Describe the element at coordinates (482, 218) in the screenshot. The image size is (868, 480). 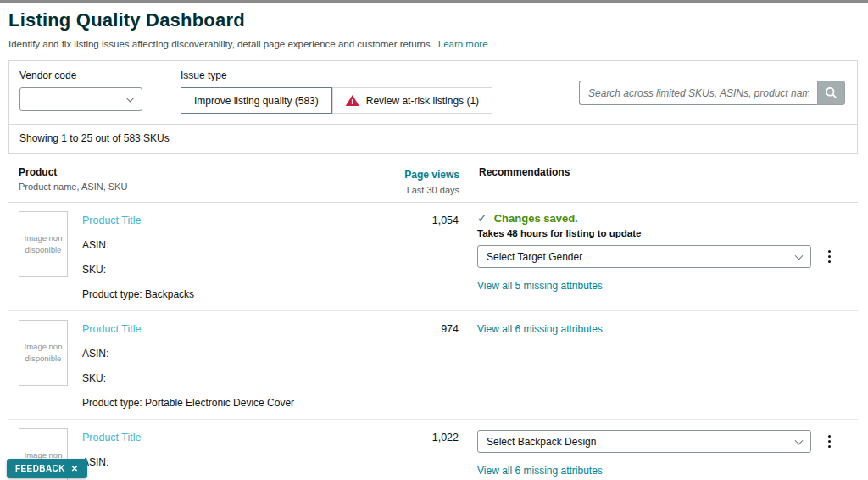
I see `check-icon: ✓` at that location.